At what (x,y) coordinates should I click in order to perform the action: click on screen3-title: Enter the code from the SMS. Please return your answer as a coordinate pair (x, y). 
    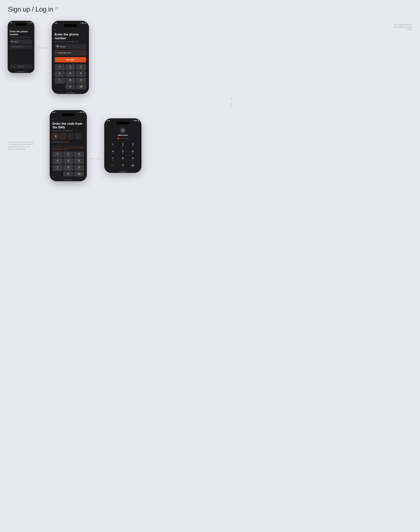
    Looking at the image, I should click on (68, 125).